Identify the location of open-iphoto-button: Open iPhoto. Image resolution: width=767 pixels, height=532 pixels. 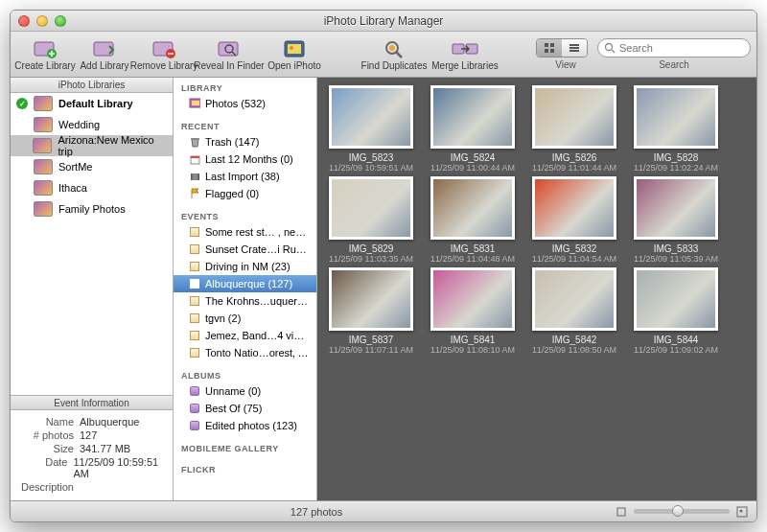
(294, 55).